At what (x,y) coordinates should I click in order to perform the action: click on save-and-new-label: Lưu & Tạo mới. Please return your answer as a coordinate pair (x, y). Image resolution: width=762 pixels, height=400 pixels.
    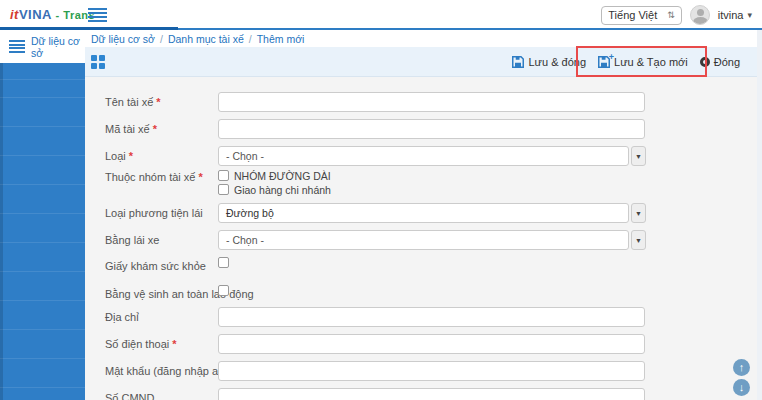
    Looking at the image, I should click on (651, 62).